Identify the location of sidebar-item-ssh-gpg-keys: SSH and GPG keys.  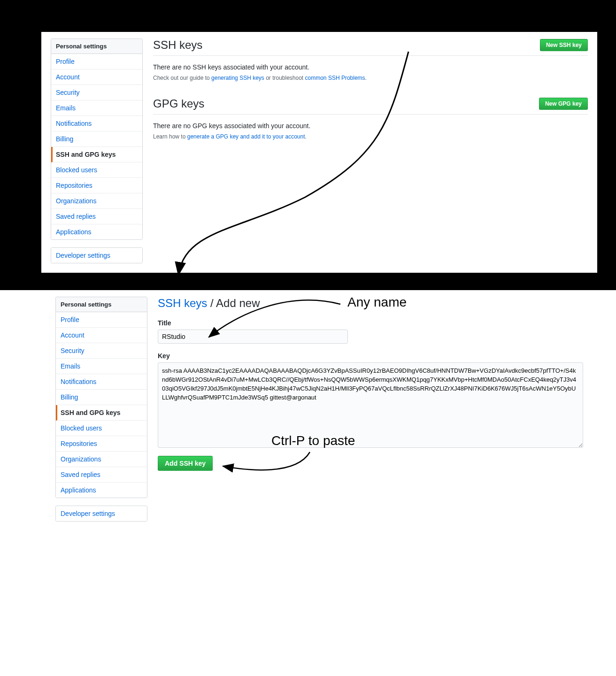
(97, 155).